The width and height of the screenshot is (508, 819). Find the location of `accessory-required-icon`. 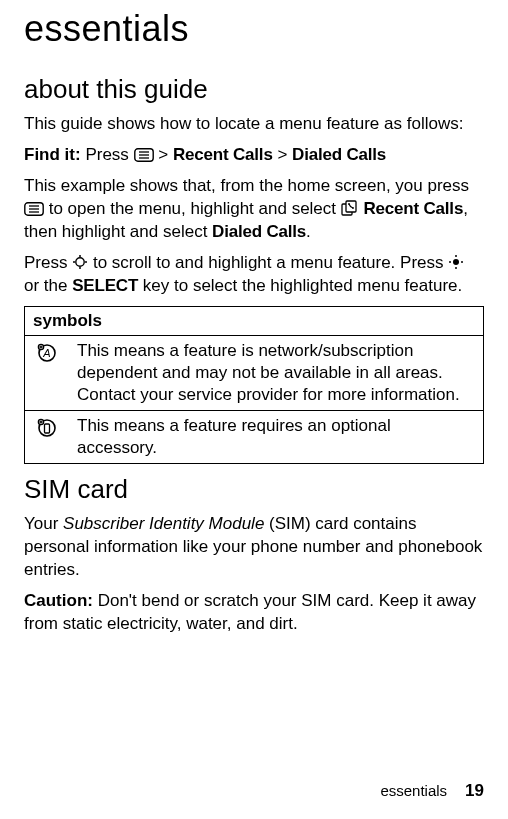

accessory-required-icon is located at coordinates (47, 428).